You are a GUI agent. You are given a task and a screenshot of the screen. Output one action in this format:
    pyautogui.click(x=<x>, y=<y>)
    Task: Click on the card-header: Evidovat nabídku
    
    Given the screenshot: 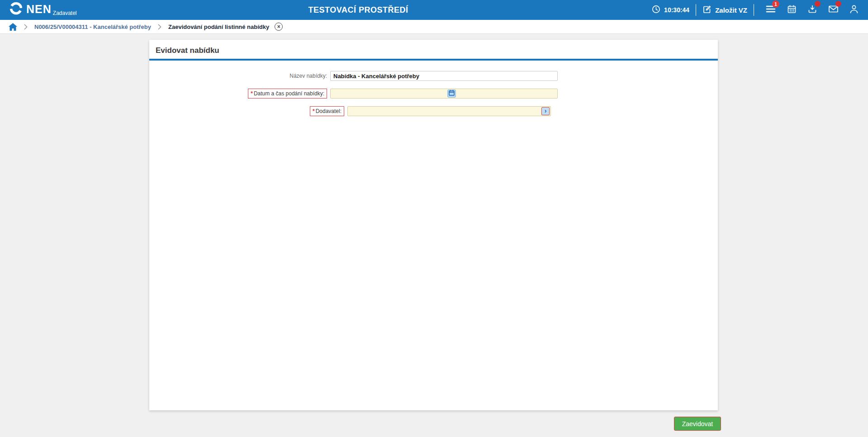 What is the action you would take?
    pyautogui.click(x=433, y=49)
    